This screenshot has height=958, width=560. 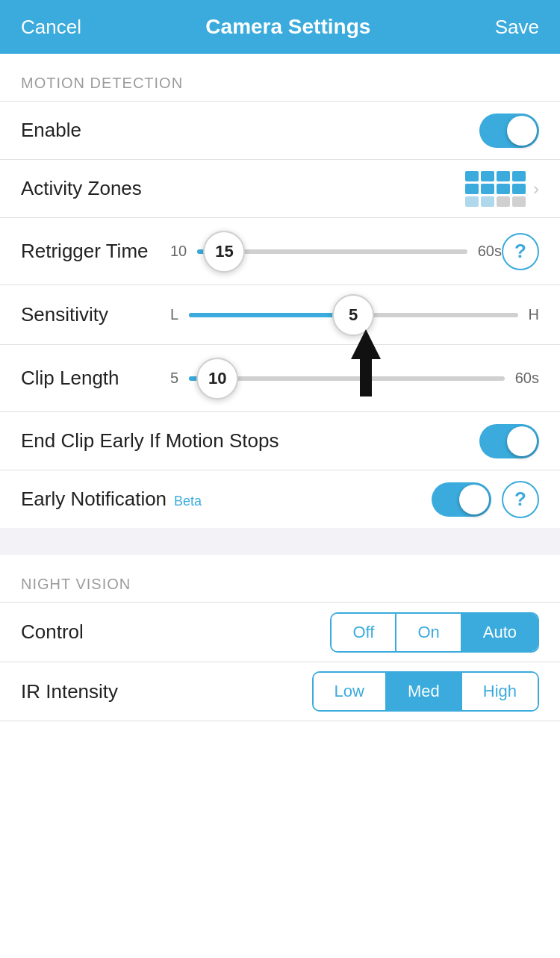 What do you see at coordinates (280, 251) in the screenshot?
I see `retrigger-time-row: Retrigger Time 10 15 60s ?` at bounding box center [280, 251].